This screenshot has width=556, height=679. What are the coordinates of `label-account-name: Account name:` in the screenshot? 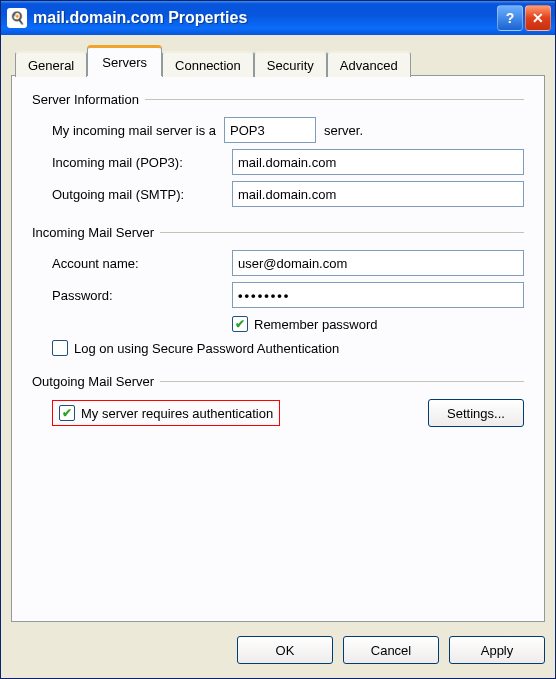 It's located at (142, 264).